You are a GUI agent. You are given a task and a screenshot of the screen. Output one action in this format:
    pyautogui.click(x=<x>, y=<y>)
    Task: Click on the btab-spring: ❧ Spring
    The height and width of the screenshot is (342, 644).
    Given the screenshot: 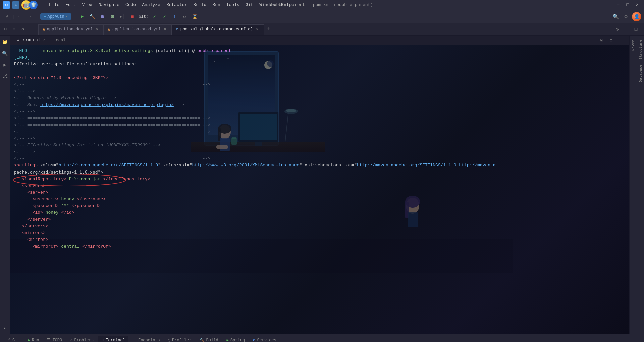 What is the action you would take?
    pyautogui.click(x=235, y=339)
    